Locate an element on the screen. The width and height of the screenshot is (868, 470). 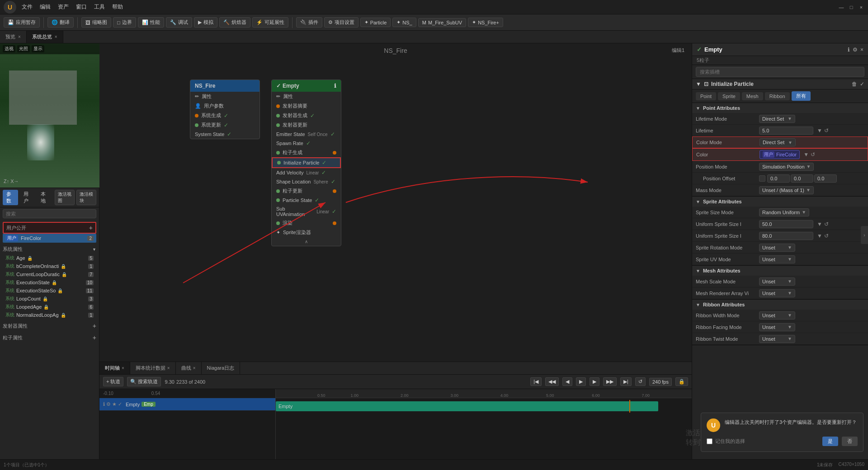
filter-mesh: Mesh is located at coordinates (752, 96).